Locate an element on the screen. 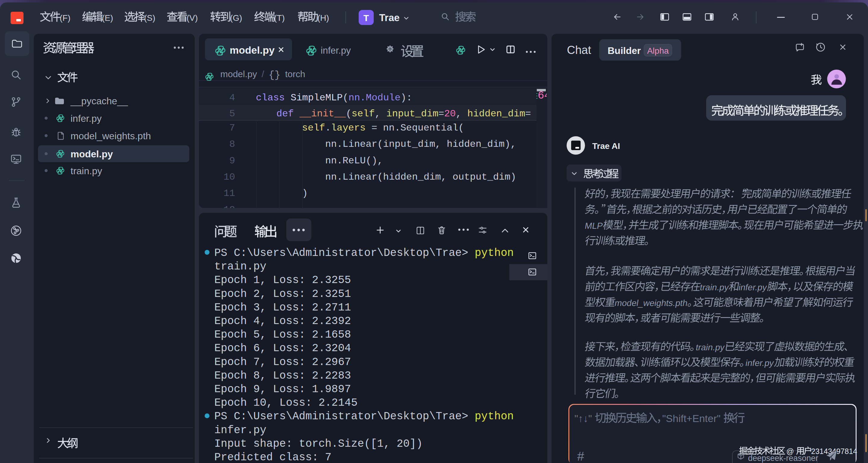 Image resolution: width=868 pixels, height=463 pixels. svg-text: class is located at coordinates (270, 98).